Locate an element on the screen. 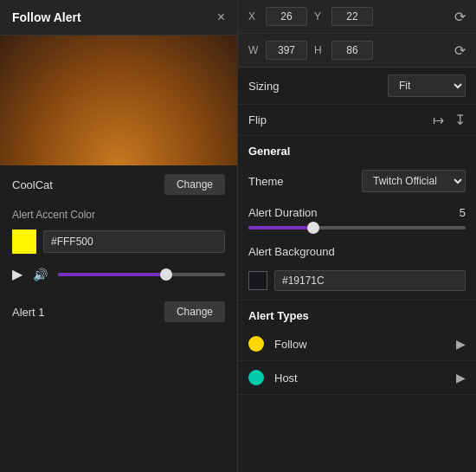  volume-icon: 🔊 is located at coordinates (40, 275).